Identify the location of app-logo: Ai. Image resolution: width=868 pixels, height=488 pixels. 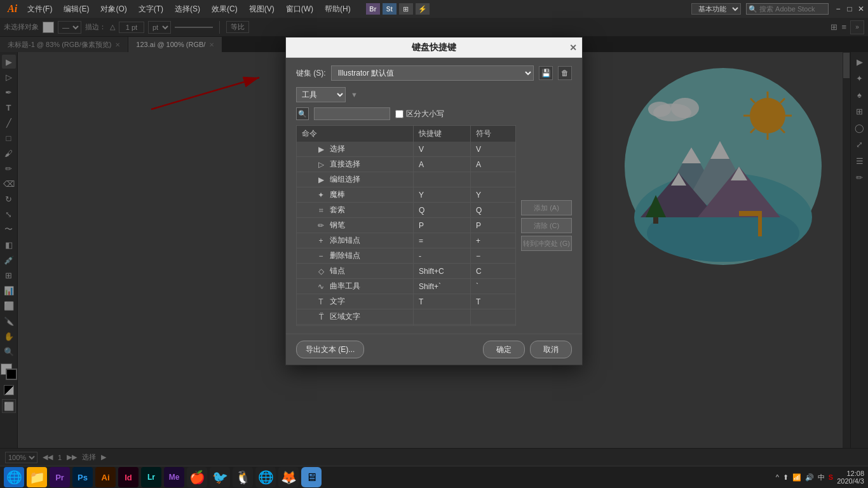
(13, 9).